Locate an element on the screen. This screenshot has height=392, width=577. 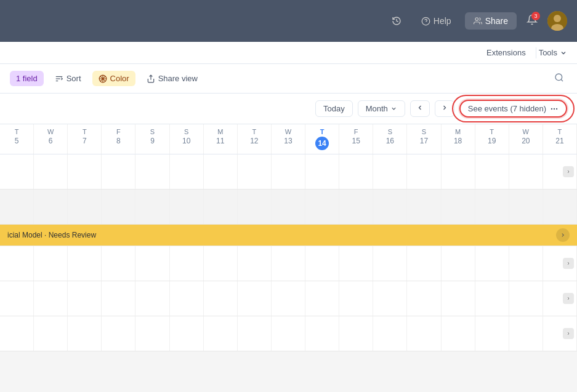
help-button: Help is located at coordinates (436, 21).